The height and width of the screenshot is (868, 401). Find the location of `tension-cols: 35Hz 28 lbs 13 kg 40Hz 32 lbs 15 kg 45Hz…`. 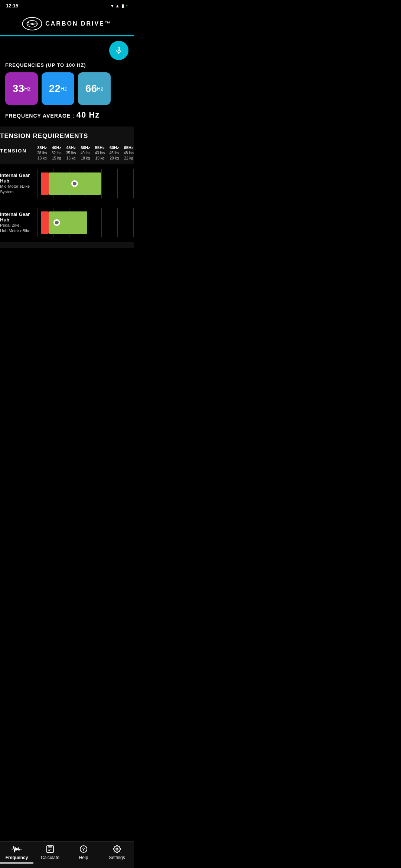

tension-cols: 35Hz 28 lbs 13 kg 40Hz 32 lbs 15 kg 45Hz… is located at coordinates (85, 153).